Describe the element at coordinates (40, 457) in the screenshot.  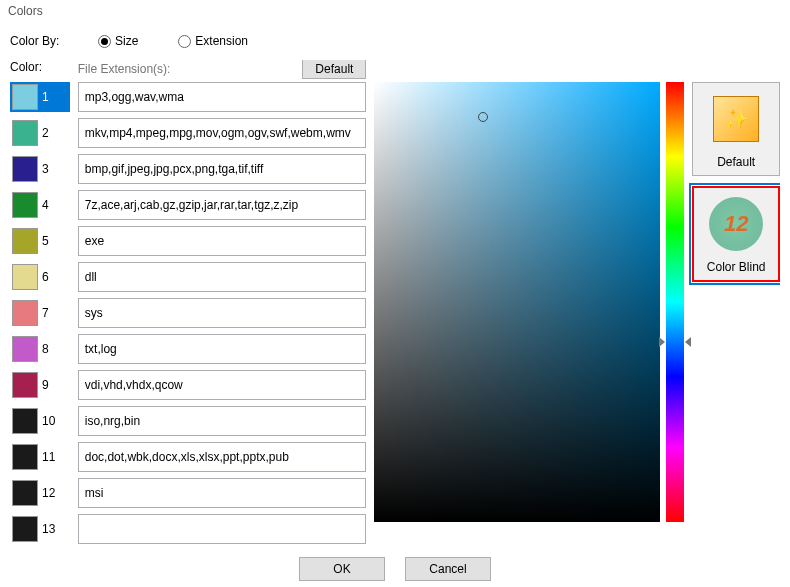
I see `color-swatch-11: 11` at that location.